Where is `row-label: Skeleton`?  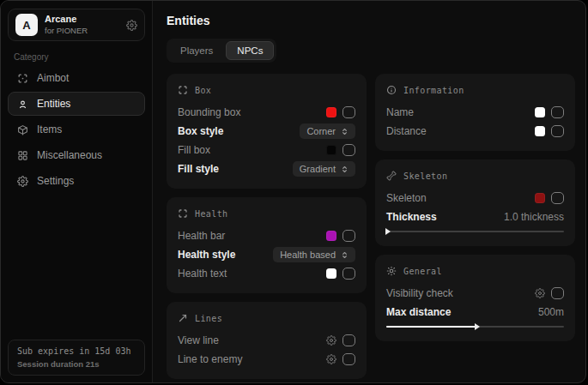 row-label: Skeleton is located at coordinates (407, 198).